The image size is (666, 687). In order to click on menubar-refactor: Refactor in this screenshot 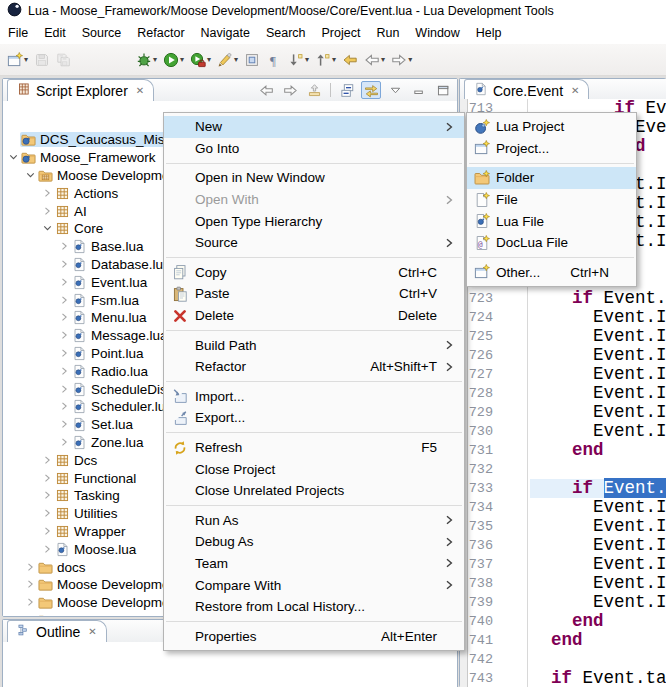, I will do `click(160, 33)`.